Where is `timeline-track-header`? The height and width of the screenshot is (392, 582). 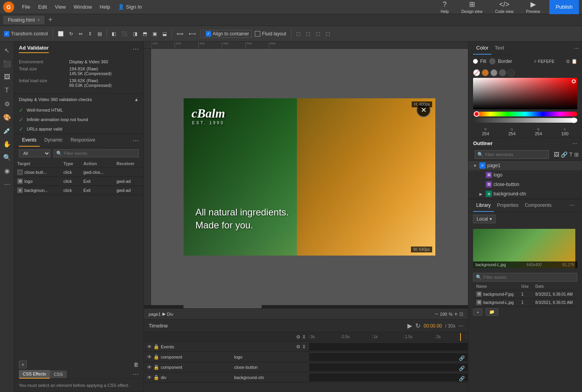 timeline-track-header is located at coordinates (389, 347).